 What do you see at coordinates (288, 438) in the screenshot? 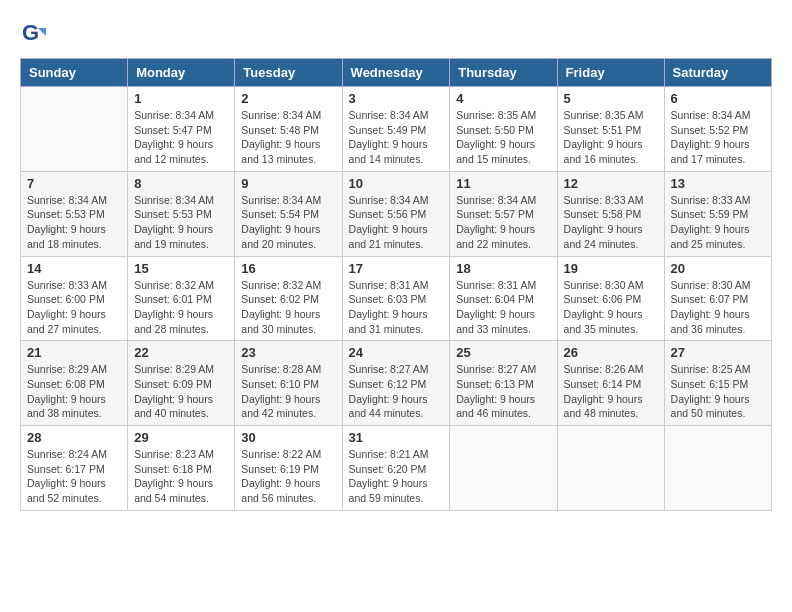
I see `day-number: 30` at bounding box center [288, 438].